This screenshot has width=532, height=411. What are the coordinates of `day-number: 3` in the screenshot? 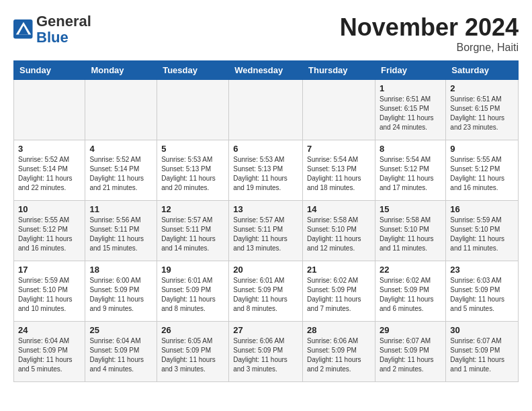 It's located at (50, 149).